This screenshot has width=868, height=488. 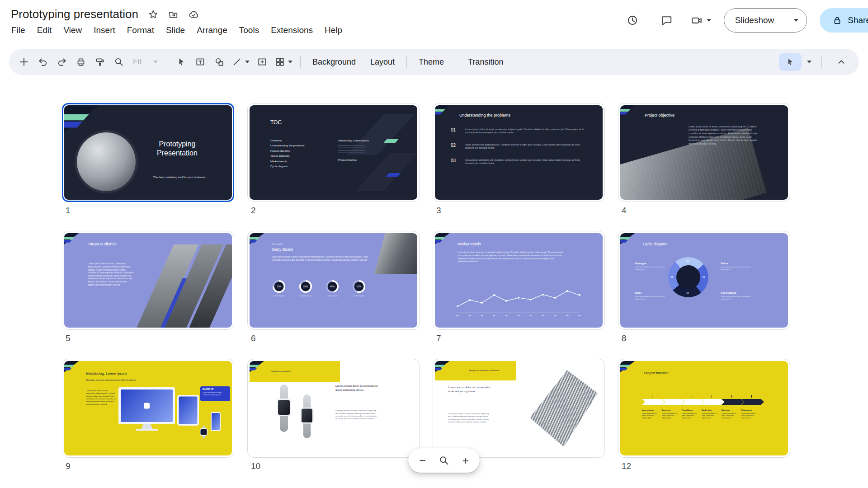 What do you see at coordinates (279, 288) in the screenshot?
I see `stat-ring: 75%Lorem ipsum` at bounding box center [279, 288].